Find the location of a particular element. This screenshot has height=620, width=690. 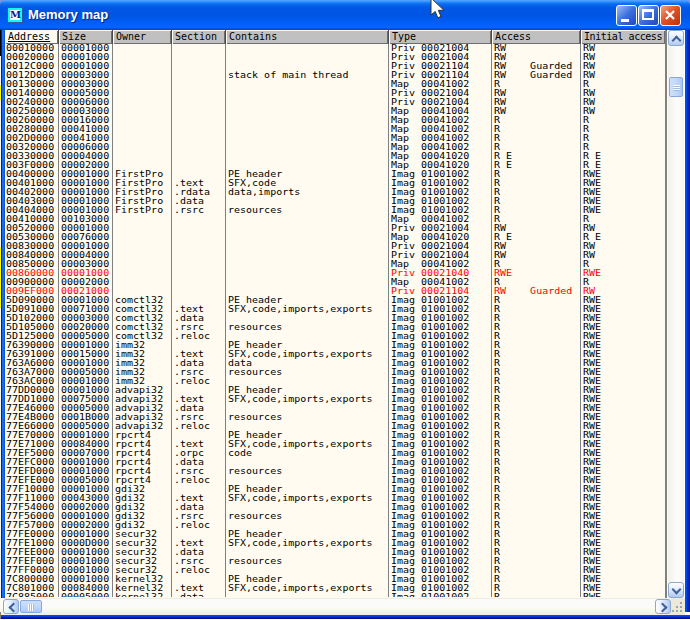

cell-address: 00410000 is located at coordinates (30, 219).